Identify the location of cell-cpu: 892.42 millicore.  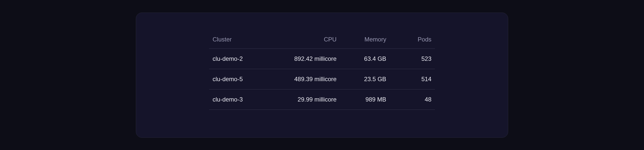
(308, 59).